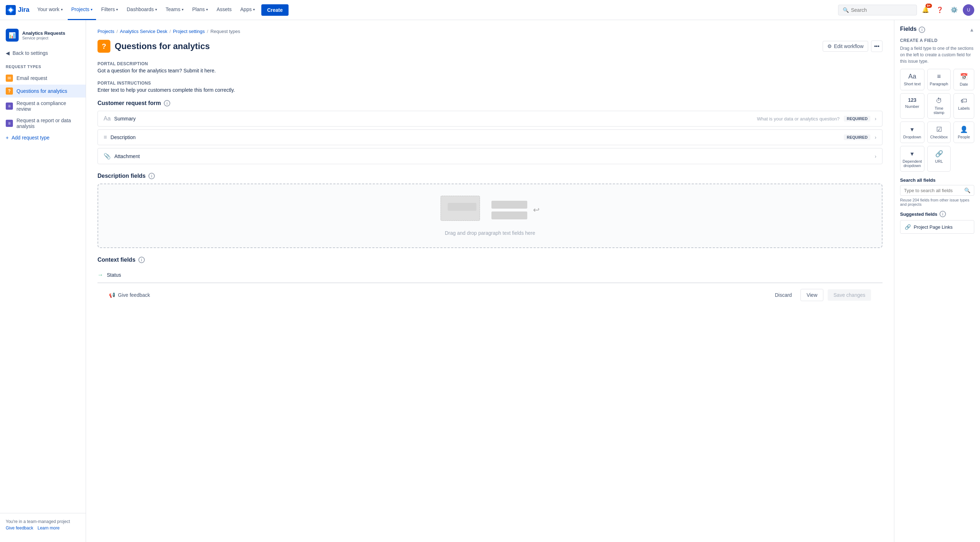  Describe the element at coordinates (933, 191) in the screenshot. I see `search-all-fields-input` at that location.